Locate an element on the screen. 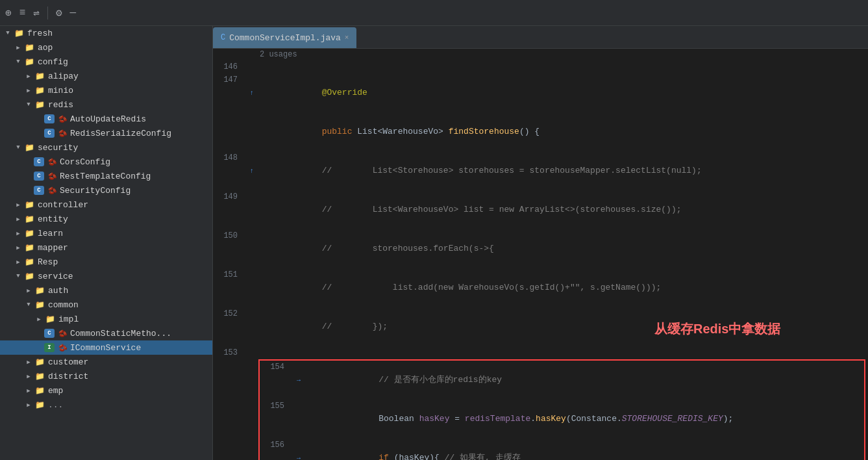  usages-count: 2 usages is located at coordinates (279, 55).